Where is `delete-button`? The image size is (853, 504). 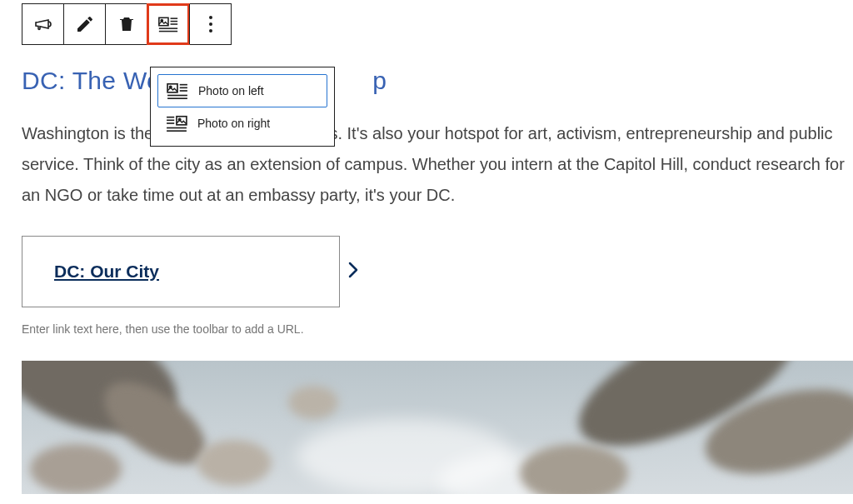
delete-button is located at coordinates (127, 24).